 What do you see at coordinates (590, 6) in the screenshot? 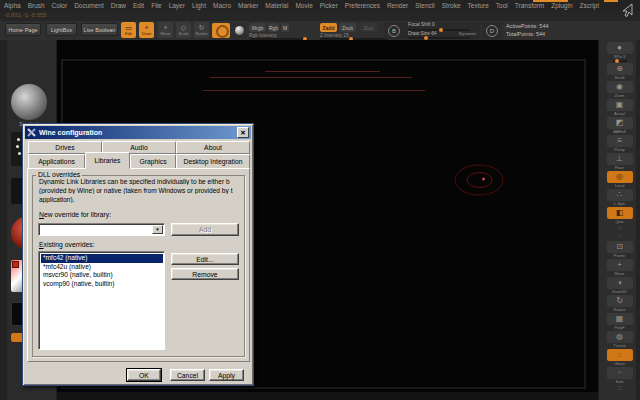
I see `menu-zscript: Zscript` at bounding box center [590, 6].